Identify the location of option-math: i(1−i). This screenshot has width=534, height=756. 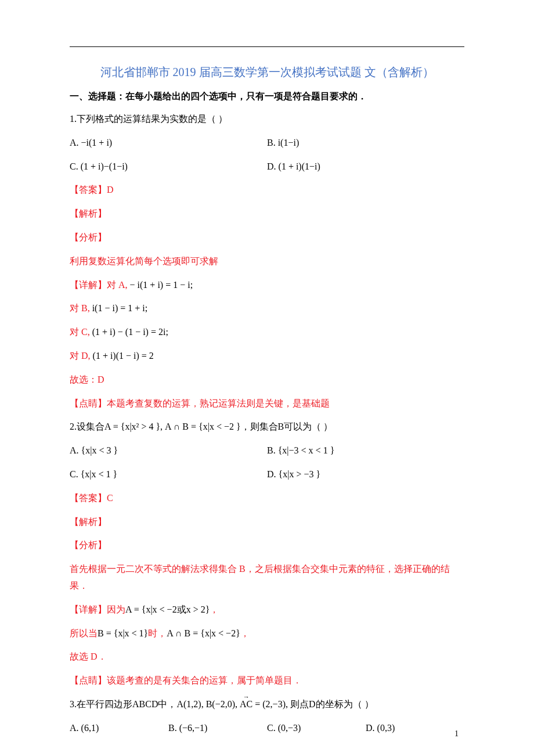
(289, 143).